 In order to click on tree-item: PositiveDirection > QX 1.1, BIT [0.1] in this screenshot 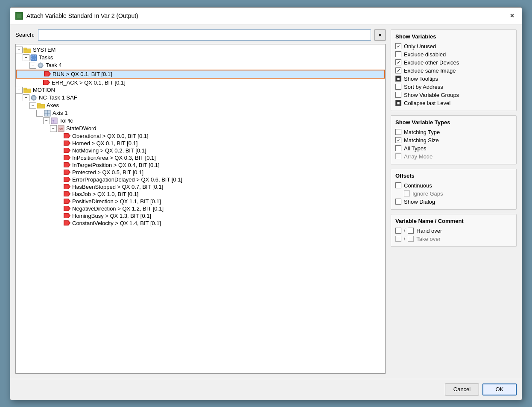, I will do `click(201, 202)`.